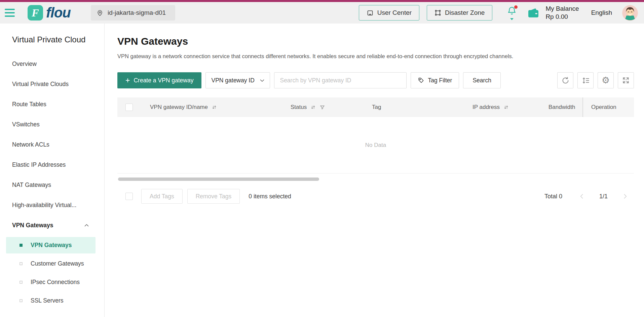 The width and height of the screenshot is (644, 317). I want to click on hamburger-menu-button, so click(11, 13).